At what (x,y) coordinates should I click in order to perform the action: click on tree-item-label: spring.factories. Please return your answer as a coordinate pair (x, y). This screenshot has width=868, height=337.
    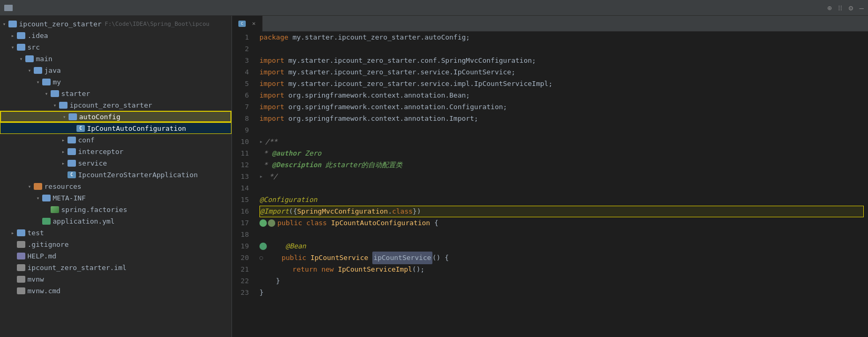
    Looking at the image, I should click on (94, 210).